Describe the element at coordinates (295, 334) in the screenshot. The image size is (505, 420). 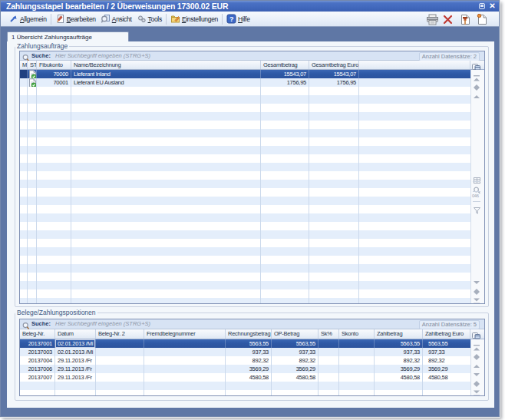
I see `column-header: OP-Betrag` at that location.